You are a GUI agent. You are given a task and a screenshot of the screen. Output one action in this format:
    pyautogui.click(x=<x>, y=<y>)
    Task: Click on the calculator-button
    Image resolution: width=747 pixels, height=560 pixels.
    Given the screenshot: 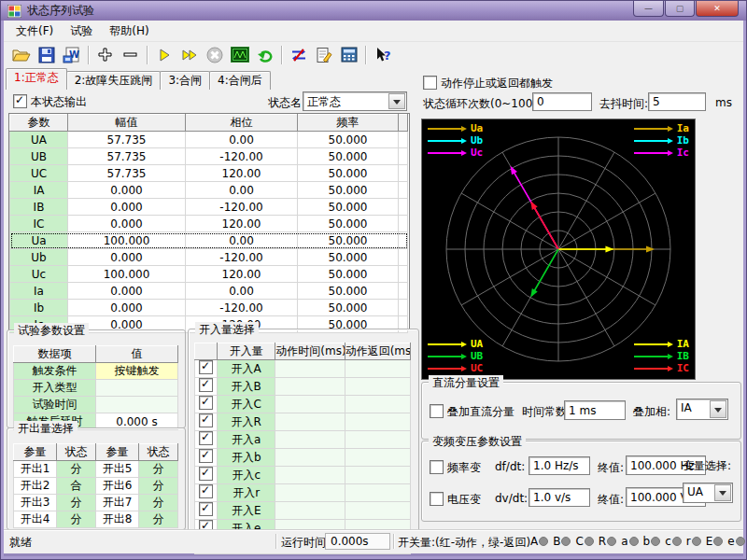 What is the action you would take?
    pyautogui.click(x=349, y=55)
    